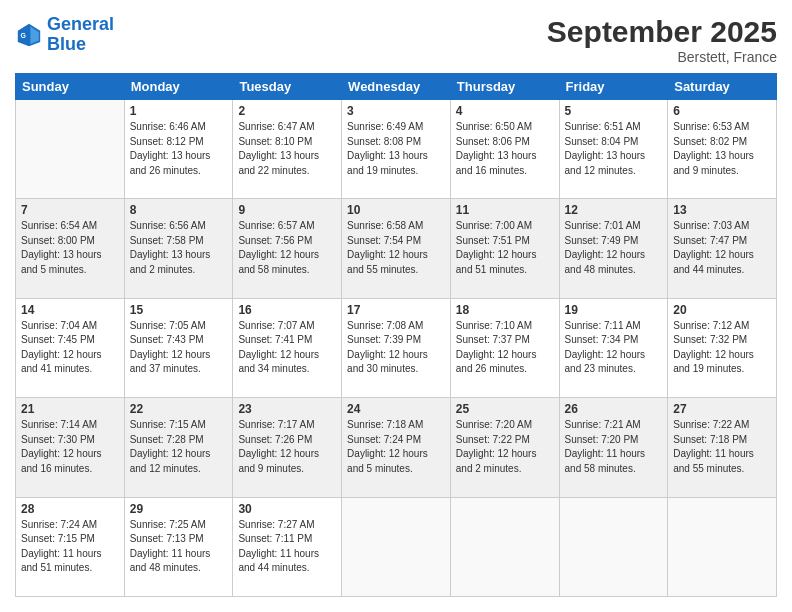 The width and height of the screenshot is (792, 612). Describe the element at coordinates (179, 310) in the screenshot. I see `day-number: 15` at that location.